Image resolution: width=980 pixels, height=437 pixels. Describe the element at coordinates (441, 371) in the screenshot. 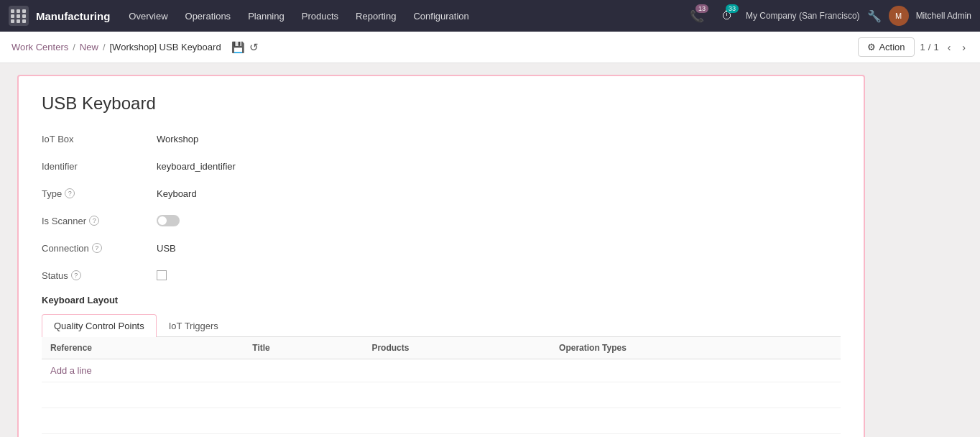

I see `add-line-row: Add a line` at that location.